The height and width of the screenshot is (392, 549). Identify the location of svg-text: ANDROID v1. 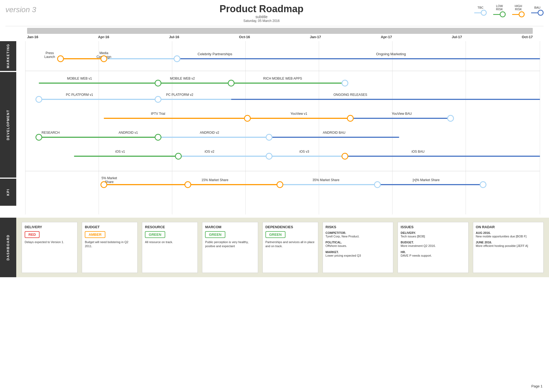
(128, 133).